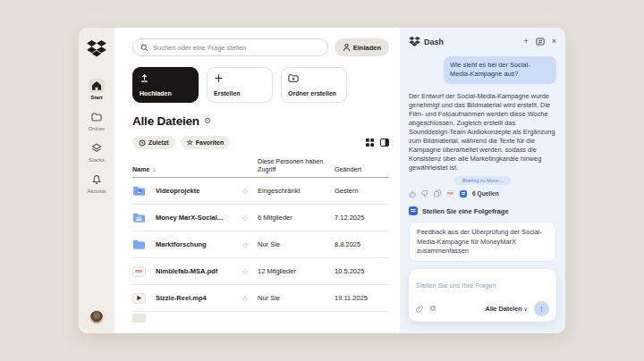  What do you see at coordinates (97, 148) in the screenshot?
I see `stacks-icon` at bounding box center [97, 148].